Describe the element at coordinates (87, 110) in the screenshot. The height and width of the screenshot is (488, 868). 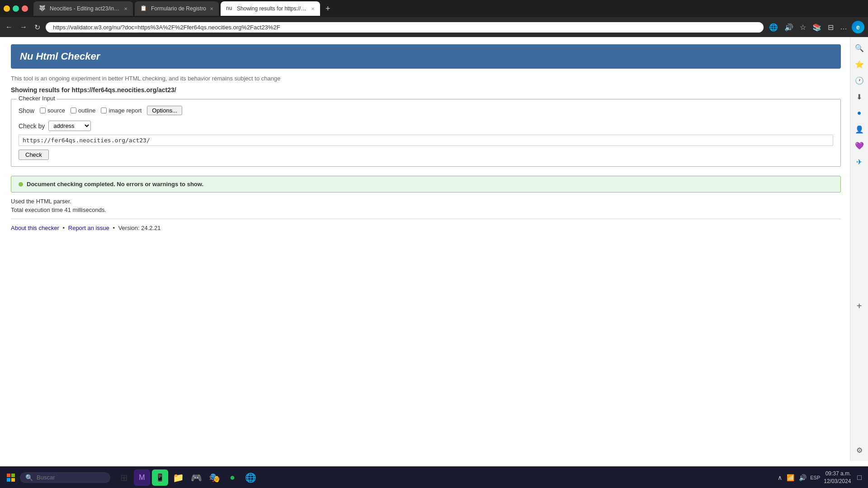
I see `outline-label: outline` at that location.